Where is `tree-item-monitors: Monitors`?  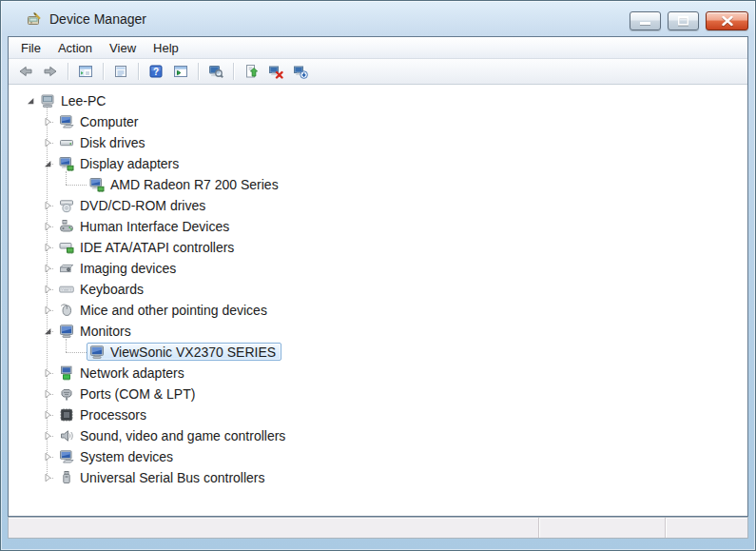
tree-item-monitors: Monitors is located at coordinates (378, 331).